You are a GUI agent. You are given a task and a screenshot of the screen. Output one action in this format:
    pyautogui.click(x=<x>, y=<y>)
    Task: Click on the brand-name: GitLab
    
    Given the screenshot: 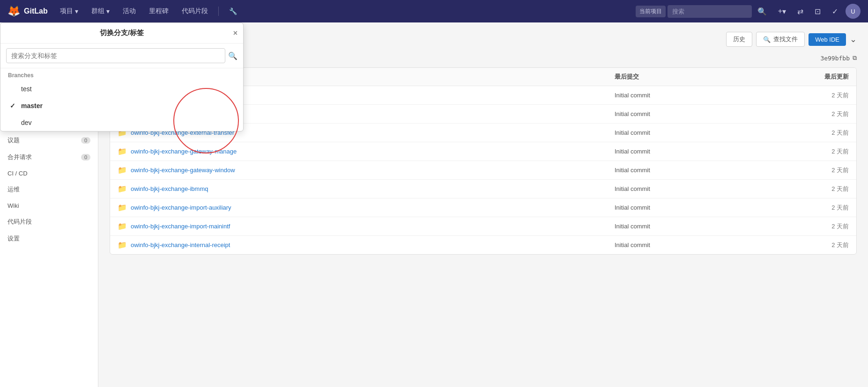 What is the action you would take?
    pyautogui.click(x=36, y=11)
    